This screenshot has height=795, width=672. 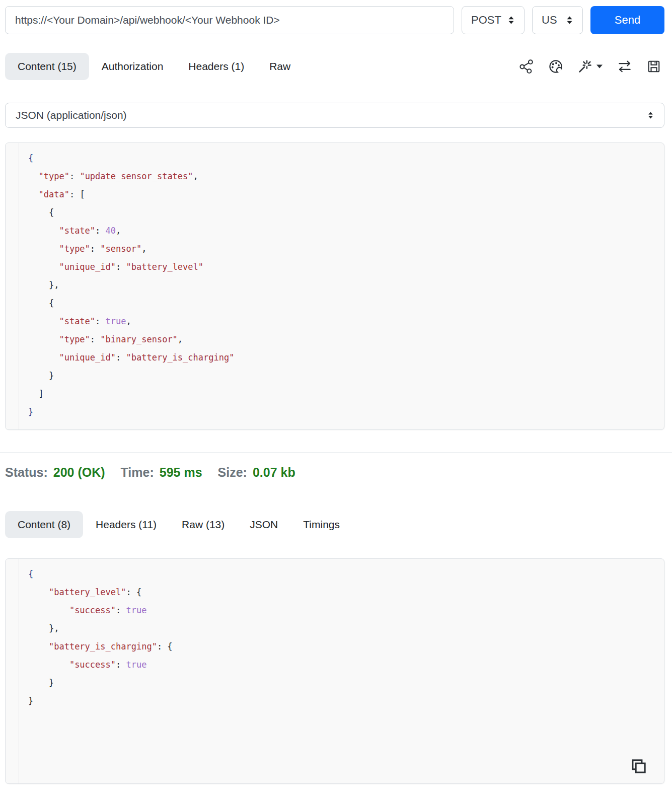 What do you see at coordinates (486, 20) in the screenshot?
I see `method-value: POST` at bounding box center [486, 20].